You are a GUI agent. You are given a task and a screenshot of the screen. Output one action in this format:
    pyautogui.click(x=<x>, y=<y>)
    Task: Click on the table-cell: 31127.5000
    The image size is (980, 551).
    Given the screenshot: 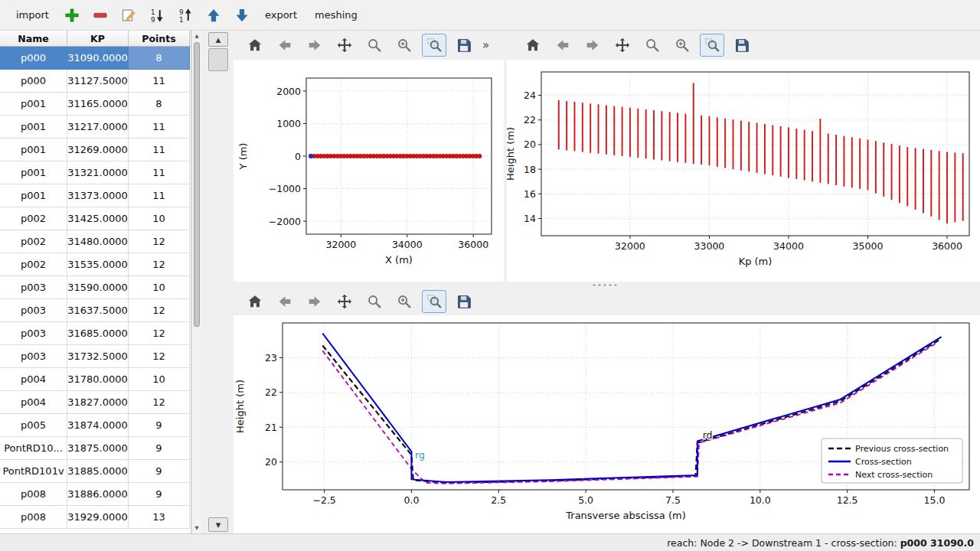 What is the action you would take?
    pyautogui.click(x=98, y=81)
    